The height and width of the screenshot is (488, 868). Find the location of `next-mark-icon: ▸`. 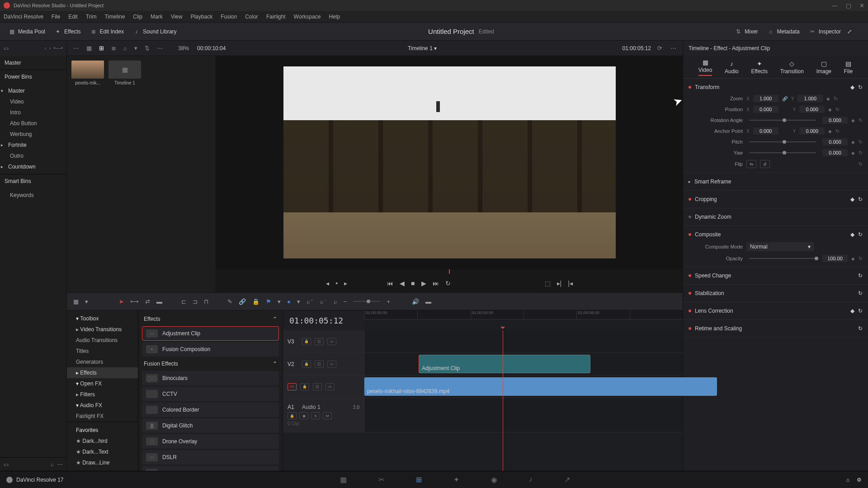

next-mark-icon: ▸ is located at coordinates (345, 283).